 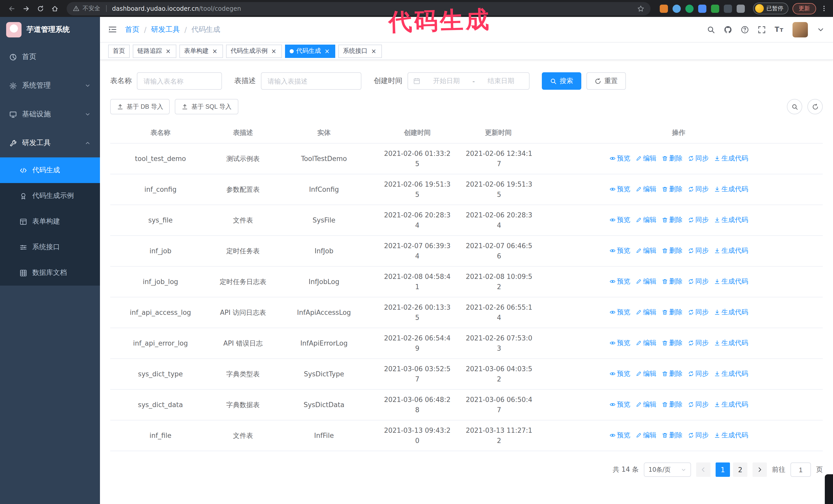 I want to click on toggle-search-button, so click(x=794, y=107).